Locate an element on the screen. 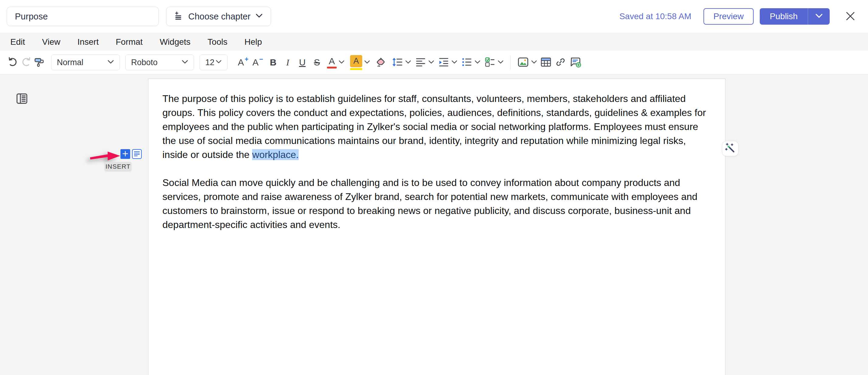 The image size is (868, 375). image-icon is located at coordinates (523, 63).